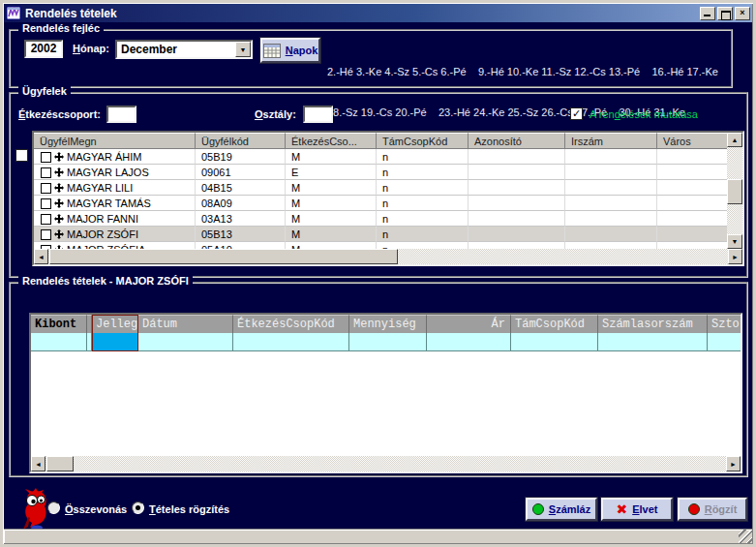 The width and height of the screenshot is (756, 547). I want to click on year-field: 2002, so click(44, 48).